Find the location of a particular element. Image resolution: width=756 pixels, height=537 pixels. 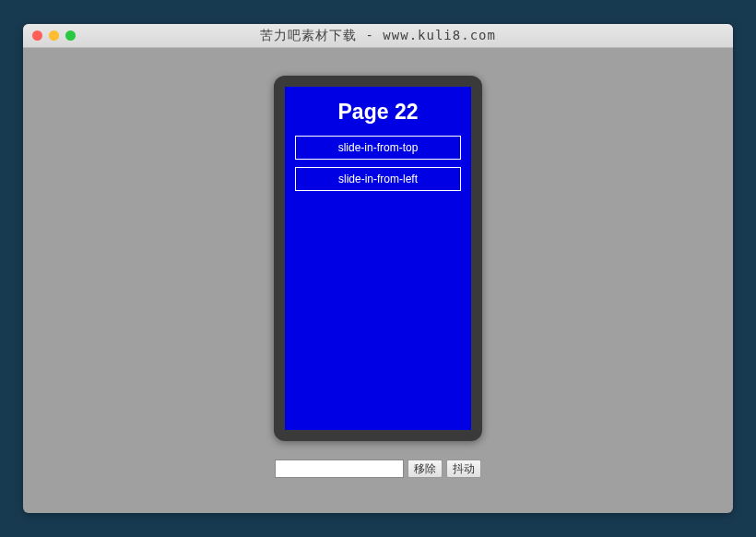

minimize-icon is located at coordinates (53, 35).